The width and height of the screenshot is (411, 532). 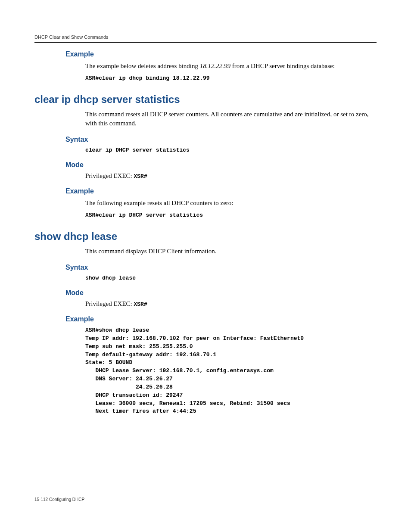 What do you see at coordinates (206, 236) in the screenshot?
I see `command-title-show-lease: show dhcp lease` at bounding box center [206, 236].